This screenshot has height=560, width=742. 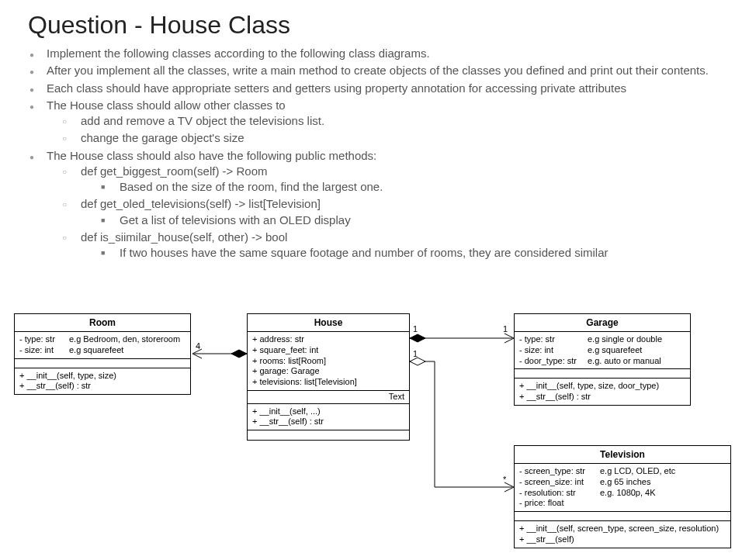 What do you see at coordinates (553, 361) in the screenshot?
I see `uml-attr: - door_type: str` at bounding box center [553, 361].